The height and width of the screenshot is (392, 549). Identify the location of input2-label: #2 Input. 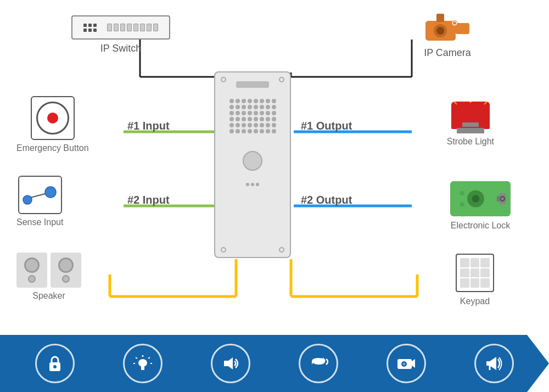
(148, 200).